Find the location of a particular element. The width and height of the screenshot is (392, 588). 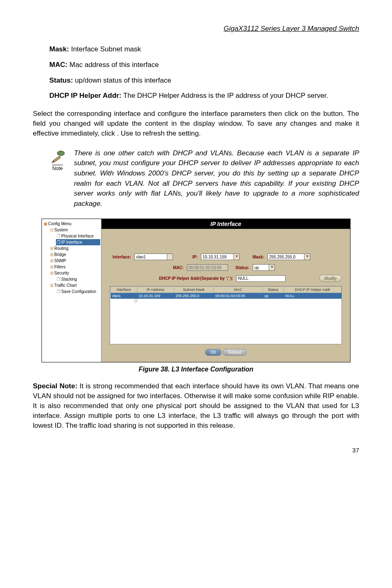

ip-dropdown-icon: ▾ is located at coordinates (237, 257).